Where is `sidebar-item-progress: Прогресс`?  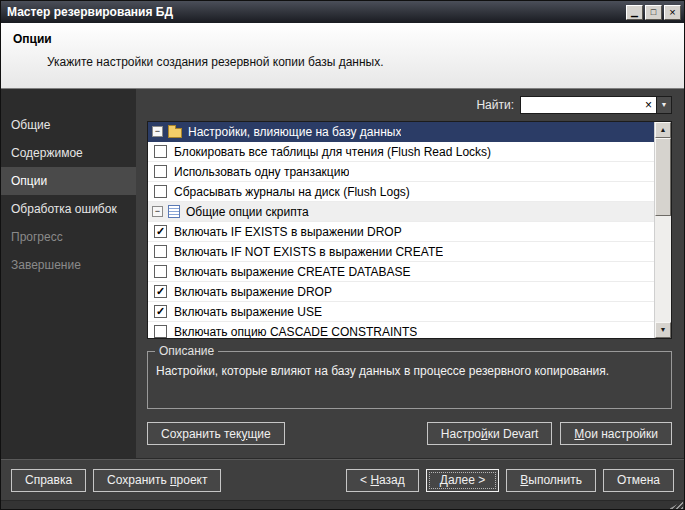
sidebar-item-progress: Прогресс is located at coordinates (68, 237).